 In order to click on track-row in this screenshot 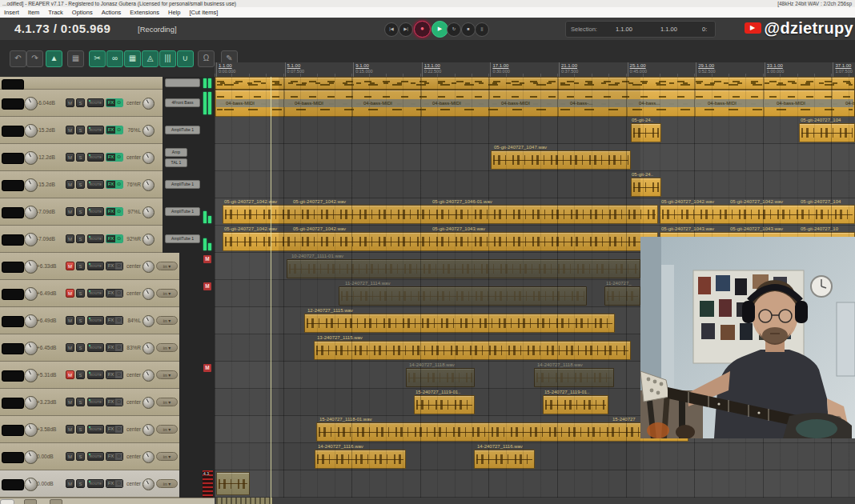, I will do `click(107, 83)`.